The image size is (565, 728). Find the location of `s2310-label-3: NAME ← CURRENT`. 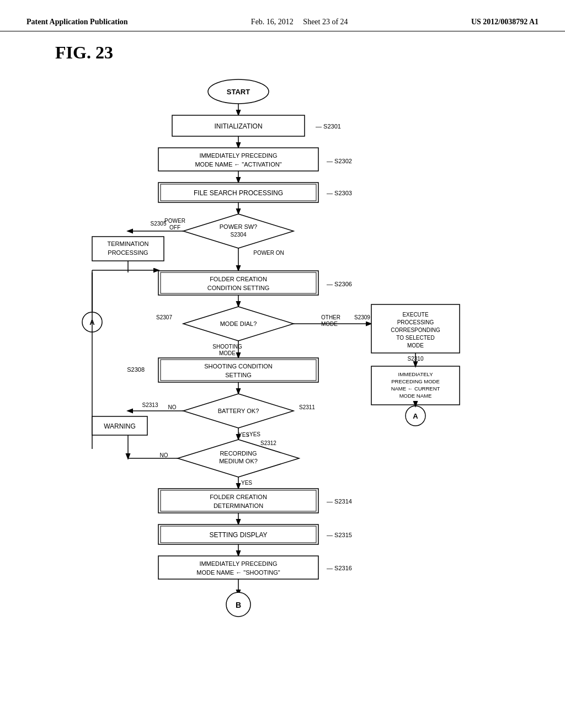

s2310-label-3: NAME ← CURRENT is located at coordinates (416, 388).